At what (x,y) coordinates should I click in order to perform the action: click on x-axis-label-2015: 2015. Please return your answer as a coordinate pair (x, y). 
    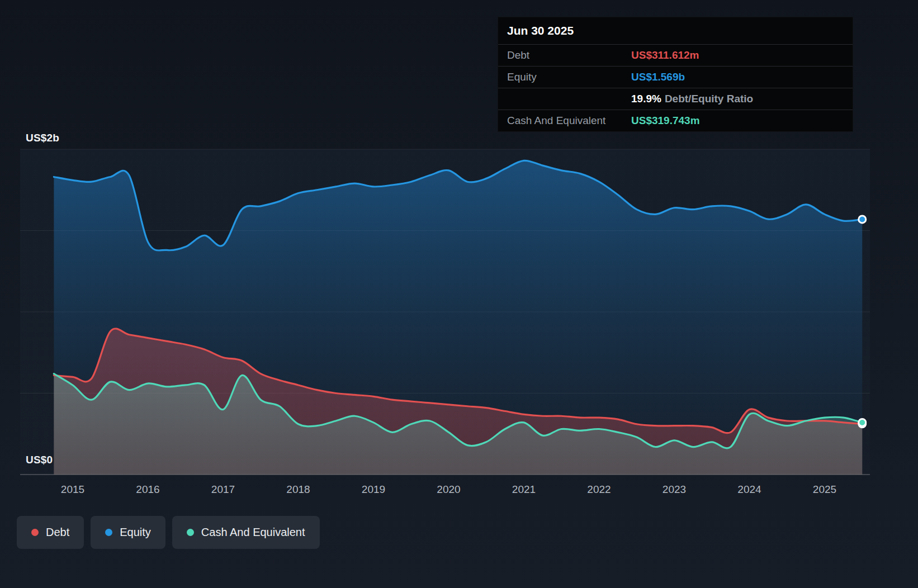
    Looking at the image, I should click on (73, 490).